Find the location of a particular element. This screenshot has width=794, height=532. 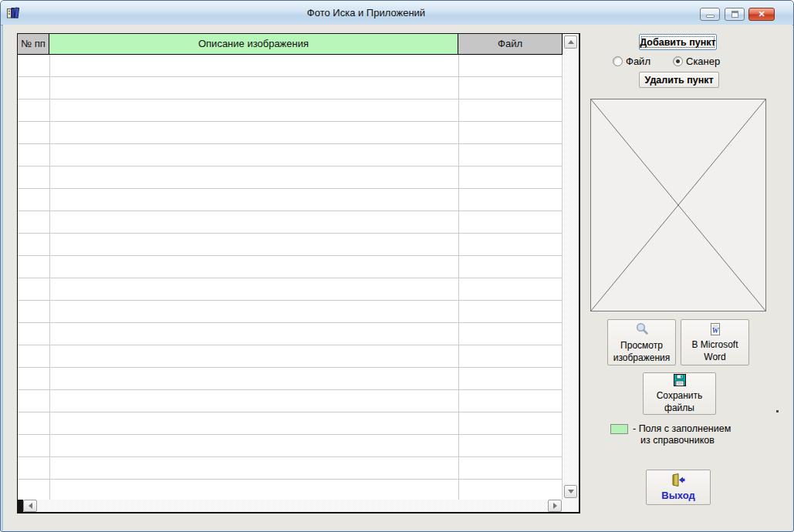

add-item-button: Добавить пункт is located at coordinates (677, 42).